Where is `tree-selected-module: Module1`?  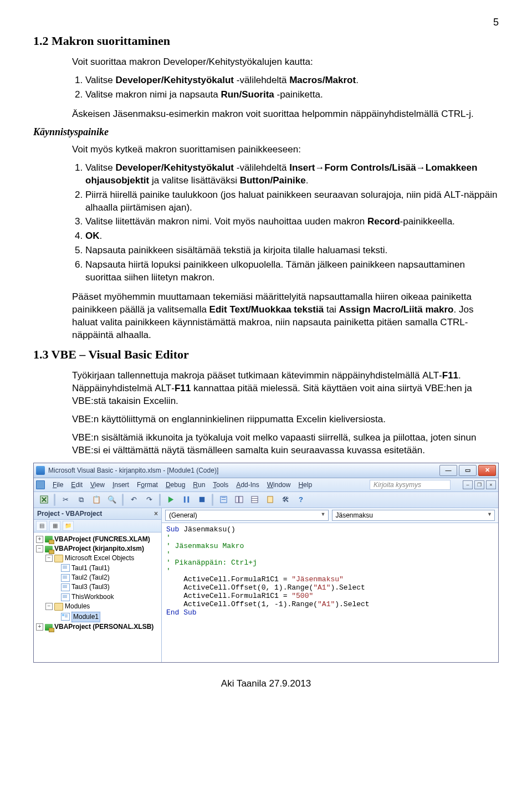
tree-selected-module: Module1 is located at coordinates (86, 617).